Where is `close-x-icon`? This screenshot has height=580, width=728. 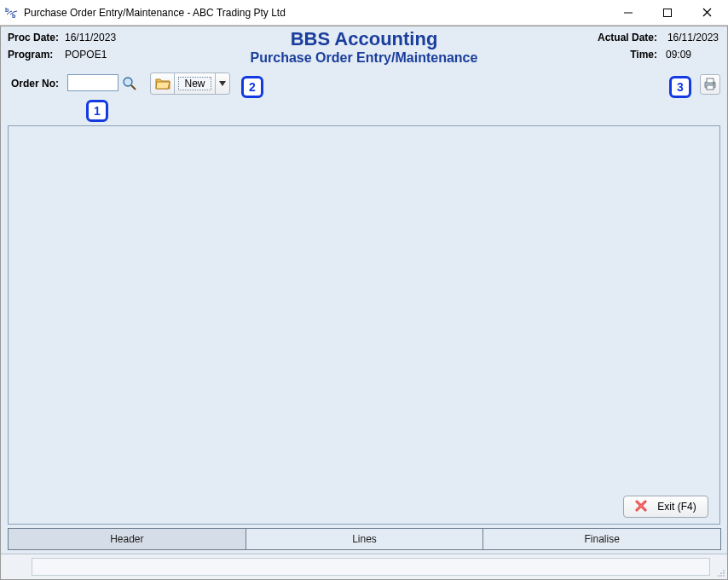
close-x-icon is located at coordinates (641, 507).